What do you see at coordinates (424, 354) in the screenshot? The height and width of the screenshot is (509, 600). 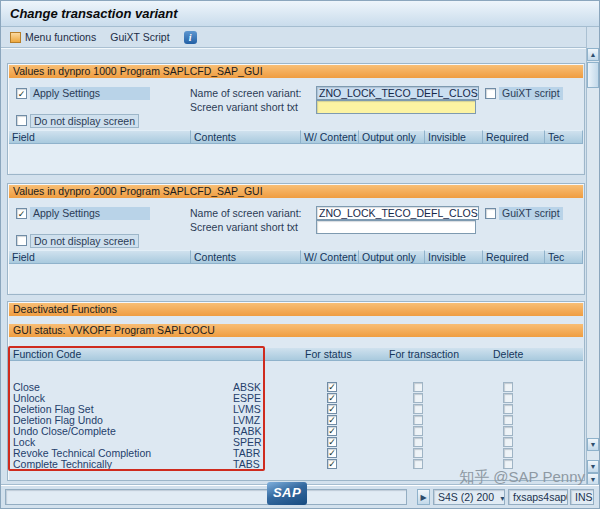 I see `column-header-for-transaction: For transaction` at bounding box center [424, 354].